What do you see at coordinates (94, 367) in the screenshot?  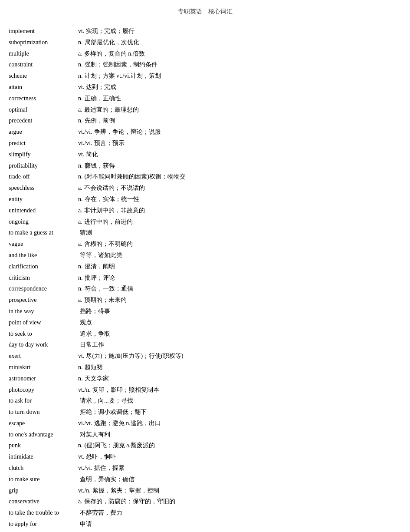 I see `vocab-def: 超短裙` at bounding box center [94, 367].